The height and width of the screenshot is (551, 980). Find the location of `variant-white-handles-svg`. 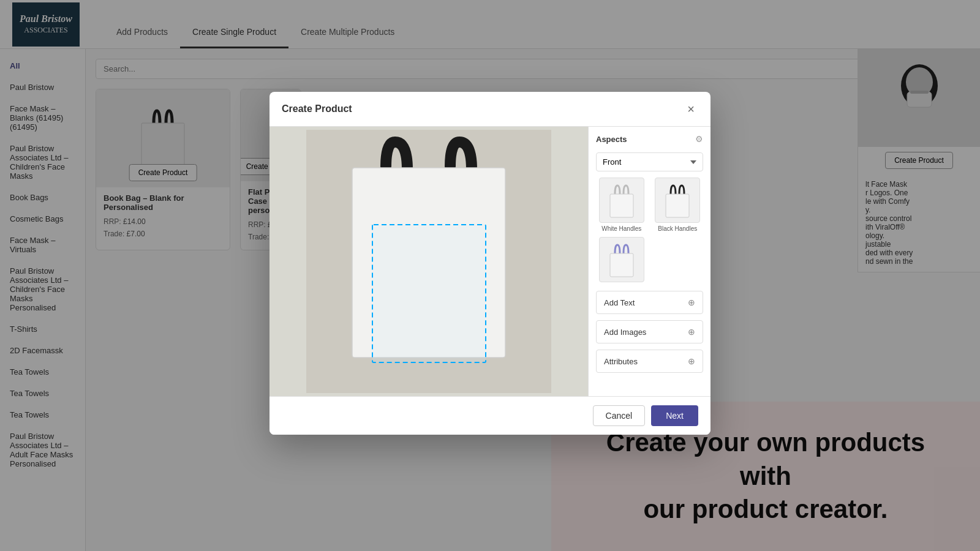

variant-white-handles-svg is located at coordinates (622, 201).